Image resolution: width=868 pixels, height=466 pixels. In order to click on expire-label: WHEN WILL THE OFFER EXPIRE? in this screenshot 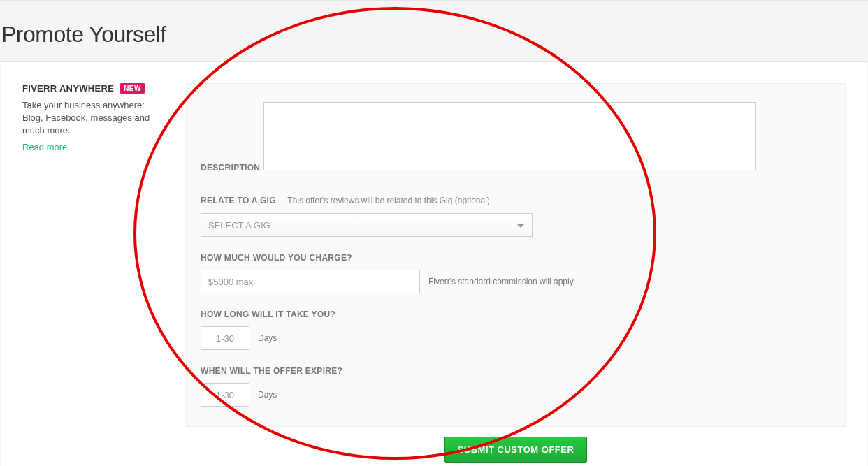, I will do `click(271, 371)`.